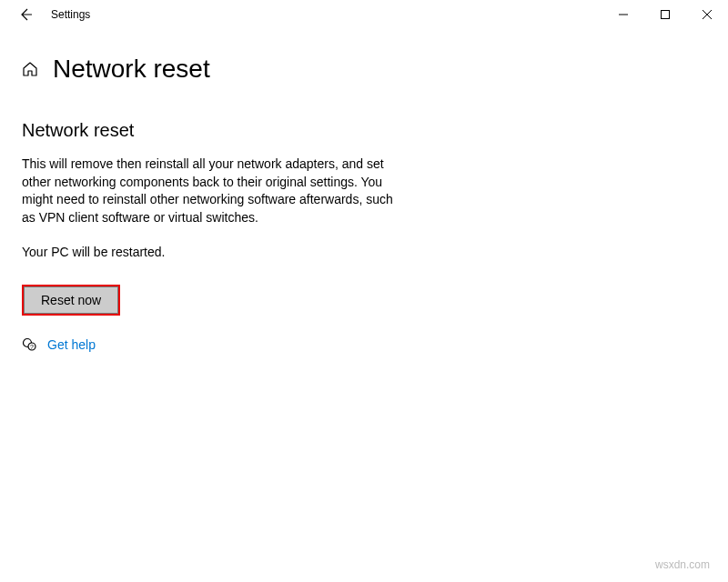  I want to click on watermark: wsxdn.com, so click(682, 565).